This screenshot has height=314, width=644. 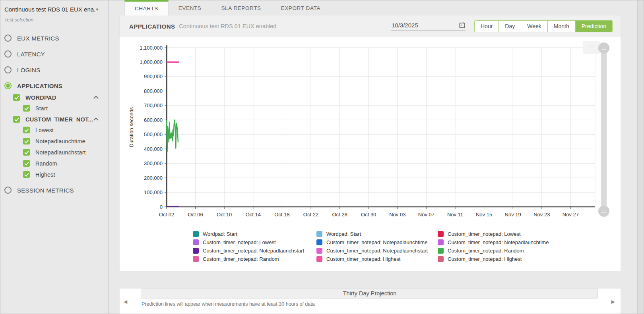 I want to click on sidebar-item-random: Random, so click(x=56, y=164).